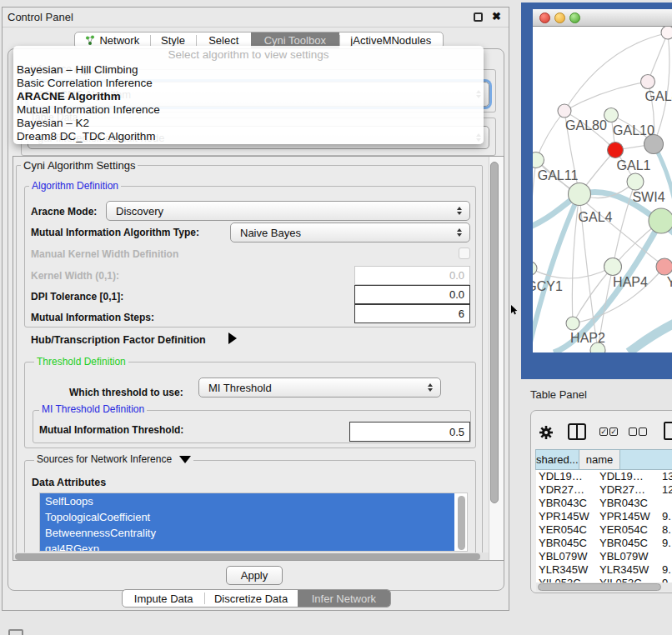 This screenshot has width=672, height=635. I want to click on dpi-tolerance-label: DPI Tolerance [0,1]:, so click(77, 297).